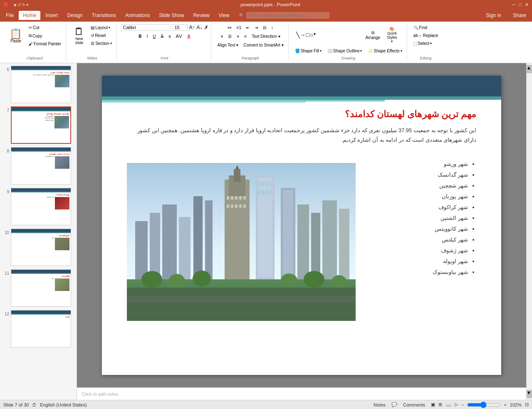 The width and height of the screenshot is (532, 409). I want to click on zoom-in-button: +, so click(505, 405).